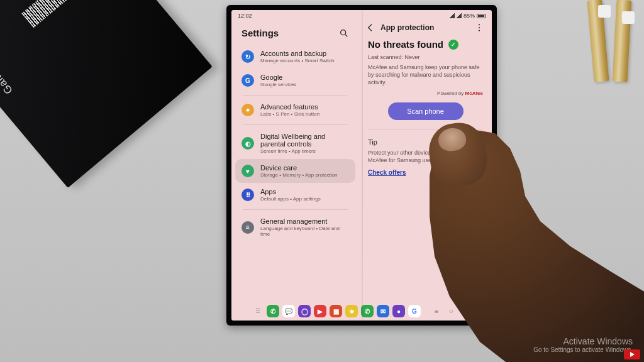  I want to click on settings-item: ✦Advanced featuresLabs • S Pen • Side bu…, so click(296, 110).